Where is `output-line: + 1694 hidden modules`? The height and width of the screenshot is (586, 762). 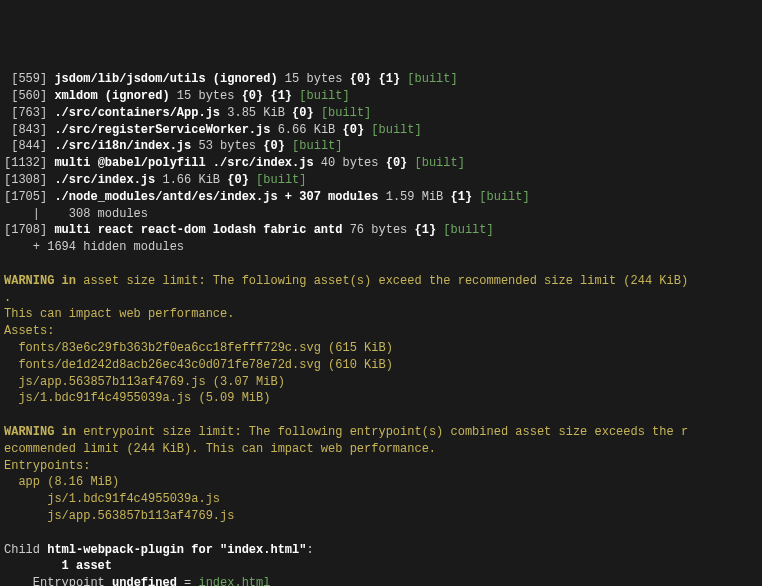
output-line: + 1694 hidden modules is located at coordinates (381, 248).